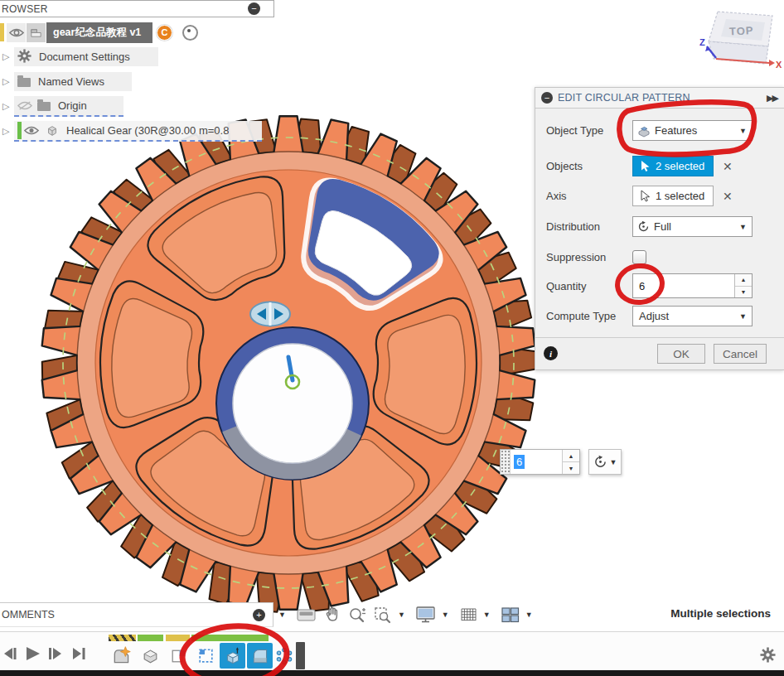 The image size is (784, 676). Describe the element at coordinates (684, 286) in the screenshot. I see `quantity-value: 6` at that location.